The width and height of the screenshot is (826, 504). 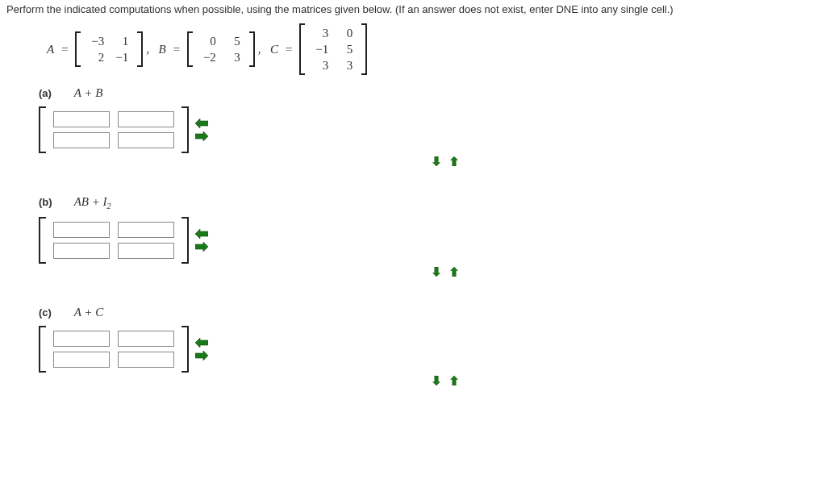 I want to click on answer-b-r1c0, so click(x=81, y=251).